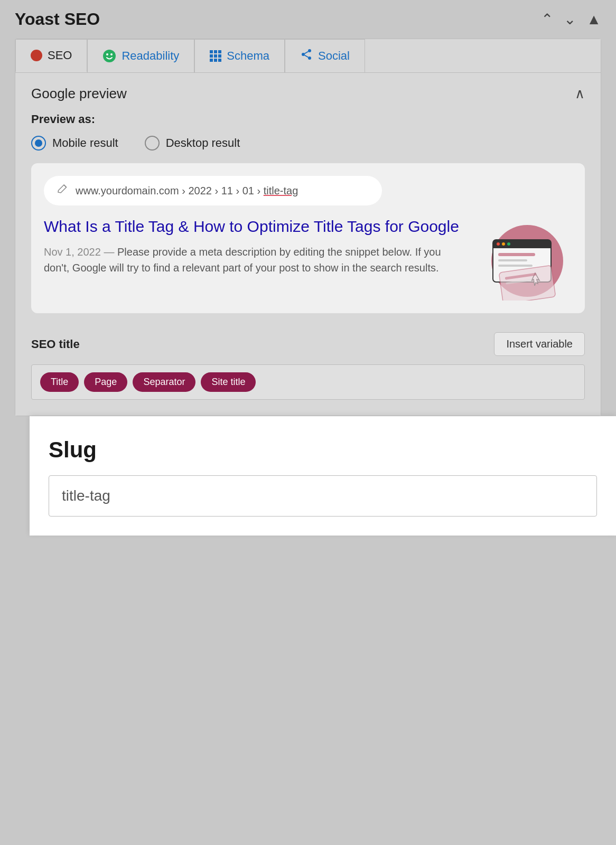  I want to click on article-container: What Is a Title Tag & How to Optimize Ti…, so click(308, 258).